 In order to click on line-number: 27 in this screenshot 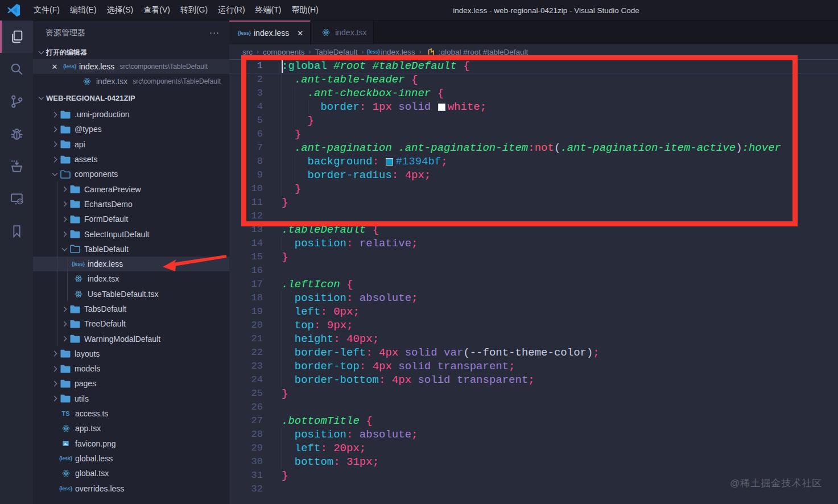, I will do `click(246, 421)`.